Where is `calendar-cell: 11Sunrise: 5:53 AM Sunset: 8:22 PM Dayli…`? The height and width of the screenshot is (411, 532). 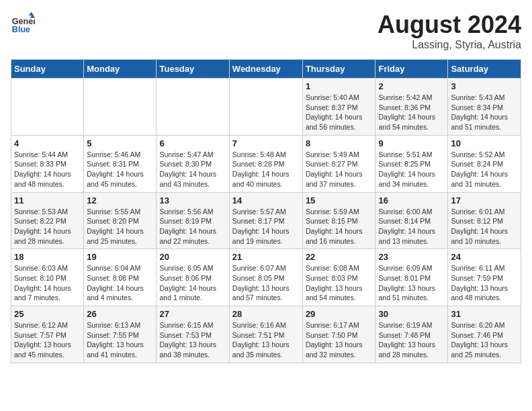
calendar-cell: 11Sunrise: 5:53 AM Sunset: 8:22 PM Dayli… is located at coordinates (48, 220).